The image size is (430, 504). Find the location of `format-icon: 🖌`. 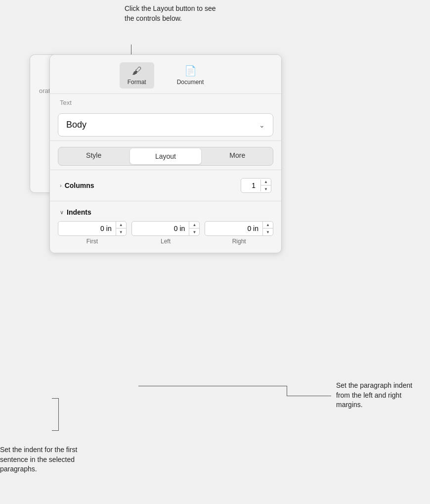

format-icon: 🖌 is located at coordinates (137, 71).